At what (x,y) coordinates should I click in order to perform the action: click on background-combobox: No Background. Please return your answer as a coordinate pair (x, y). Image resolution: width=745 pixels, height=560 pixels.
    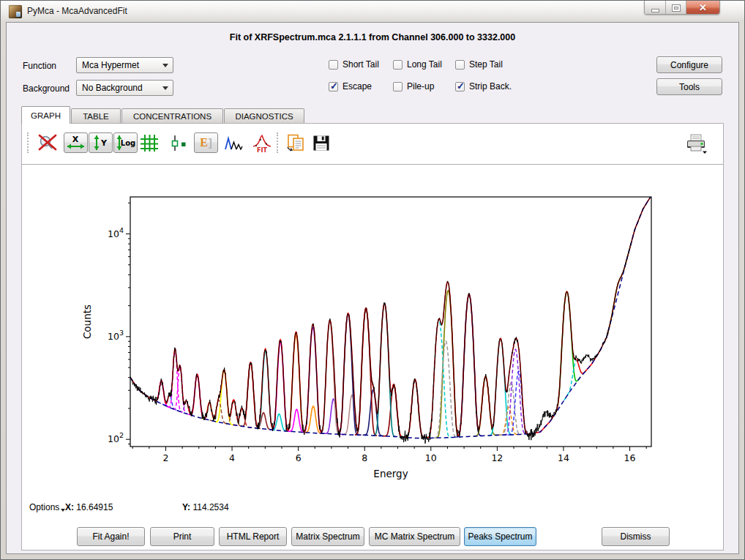
    Looking at the image, I should click on (124, 88).